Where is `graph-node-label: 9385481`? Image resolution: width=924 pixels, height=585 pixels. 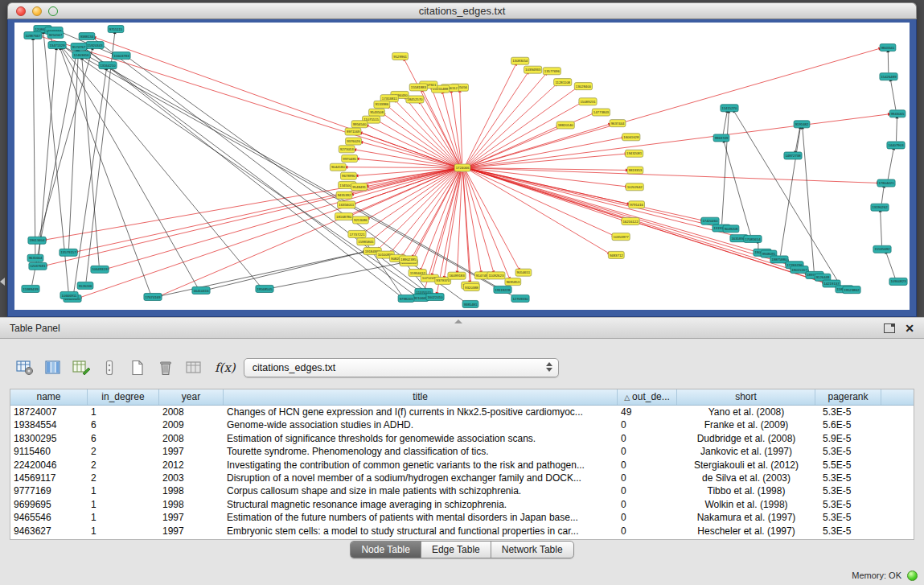
graph-node-label: 9385481 is located at coordinates (471, 304).